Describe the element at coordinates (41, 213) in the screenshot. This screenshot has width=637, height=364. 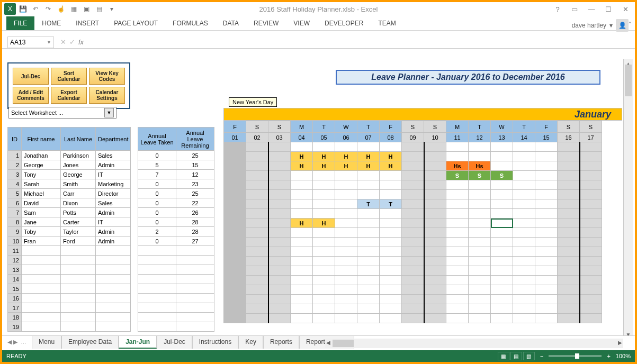
I see `cell-firstname: Sam` at that location.